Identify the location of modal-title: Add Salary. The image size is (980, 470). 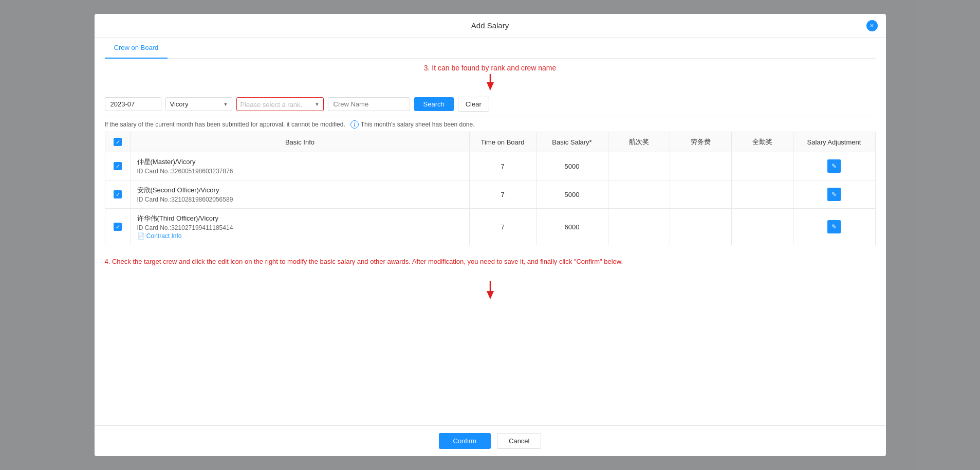
(490, 26).